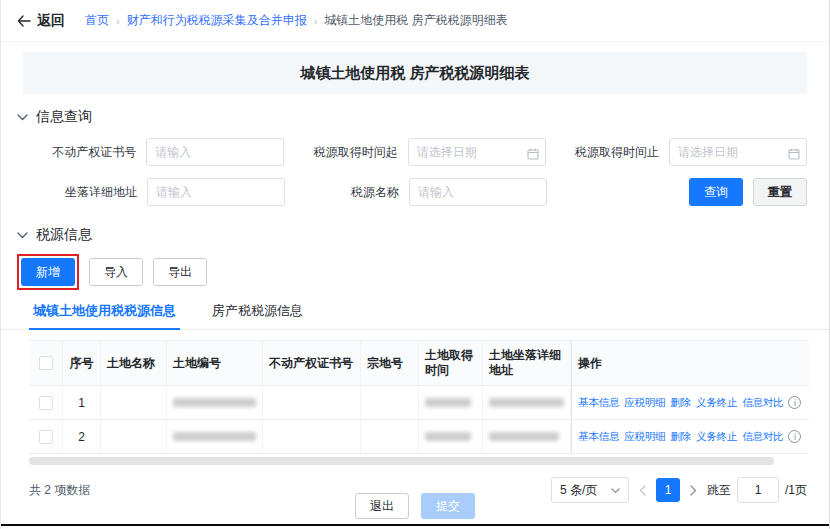 Image resolution: width=830 pixels, height=529 pixels. What do you see at coordinates (215, 152) in the screenshot?
I see `cert-no-input` at bounding box center [215, 152].